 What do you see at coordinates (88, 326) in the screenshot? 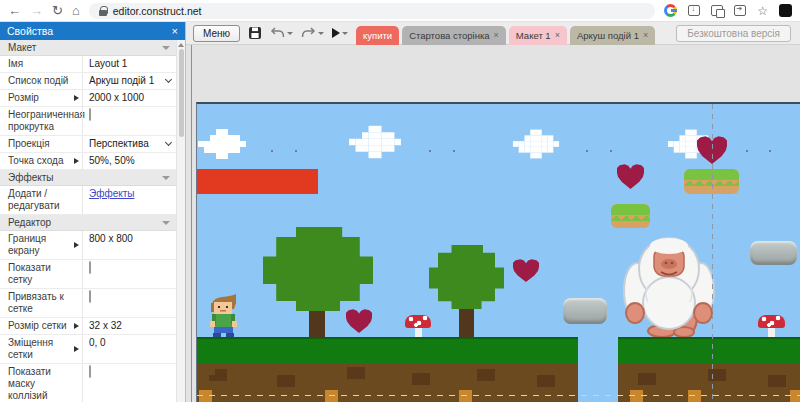
I see `property-row-grid-size: Розмір сетки32 x 32` at bounding box center [88, 326].